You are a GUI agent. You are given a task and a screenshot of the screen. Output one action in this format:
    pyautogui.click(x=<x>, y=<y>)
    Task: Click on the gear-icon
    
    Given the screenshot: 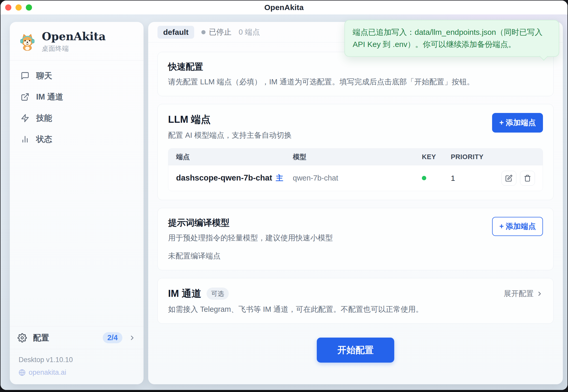 What is the action you would take?
    pyautogui.click(x=22, y=338)
    